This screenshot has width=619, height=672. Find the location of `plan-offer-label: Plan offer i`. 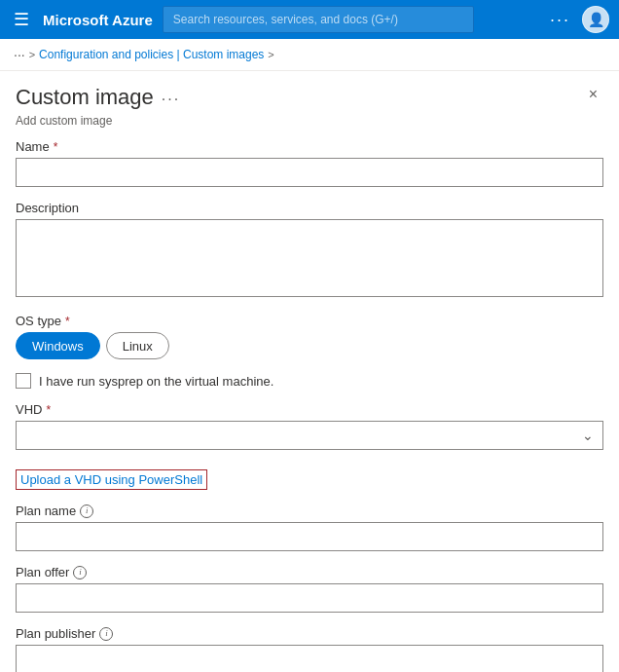

plan-offer-label: Plan offer i is located at coordinates (310, 573).